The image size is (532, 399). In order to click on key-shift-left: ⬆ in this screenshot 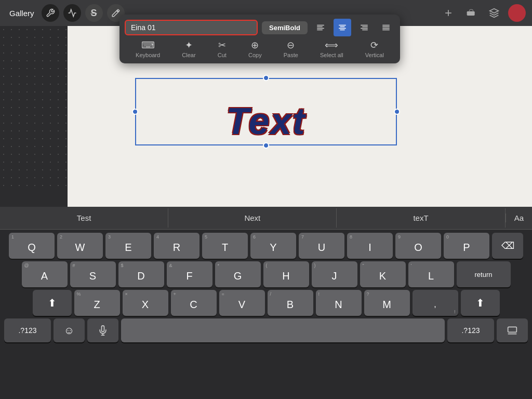, I will do `click(52, 303)`.